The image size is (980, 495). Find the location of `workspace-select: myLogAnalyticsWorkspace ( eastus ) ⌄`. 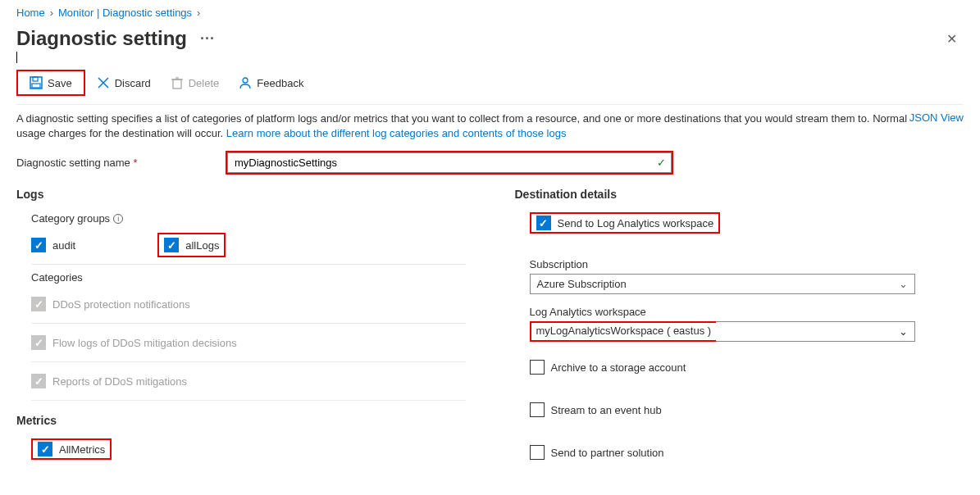

workspace-select: myLogAnalyticsWorkspace ( eastus ) ⌄ is located at coordinates (722, 331).